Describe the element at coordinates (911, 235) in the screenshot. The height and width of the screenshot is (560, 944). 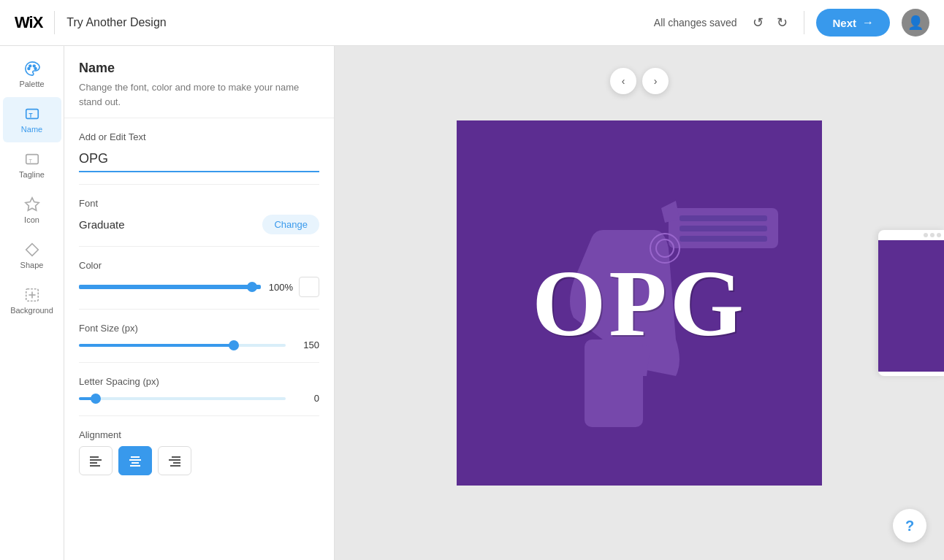
I see `preview-card-header` at that location.